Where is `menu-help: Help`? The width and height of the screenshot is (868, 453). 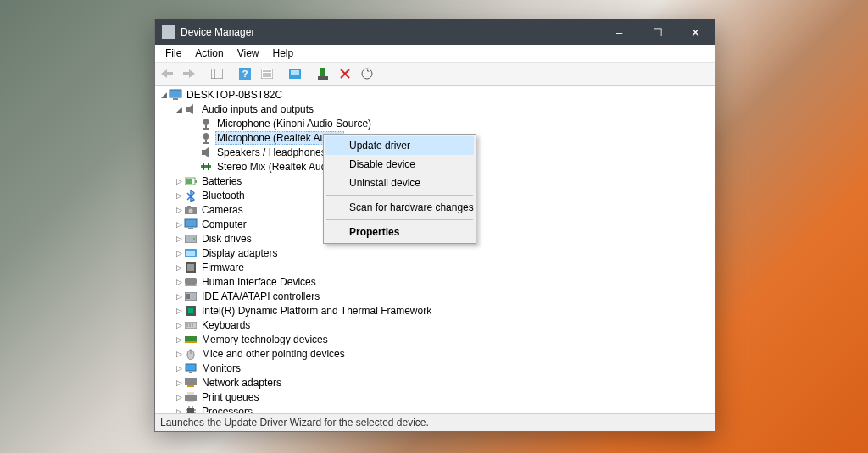
menu-help: Help is located at coordinates (283, 53).